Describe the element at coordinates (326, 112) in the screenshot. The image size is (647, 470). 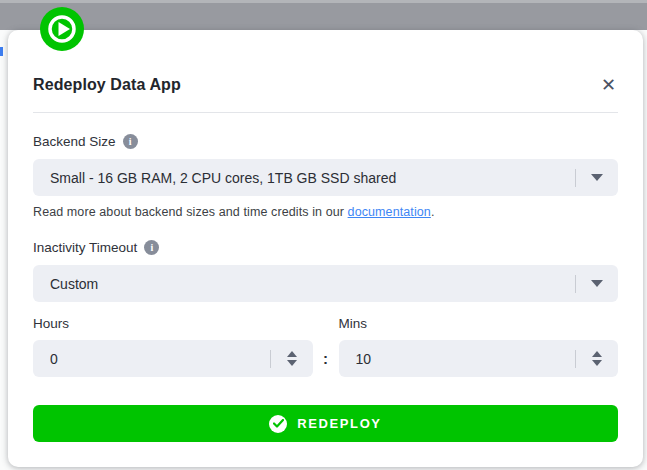
I see `header-divider` at that location.